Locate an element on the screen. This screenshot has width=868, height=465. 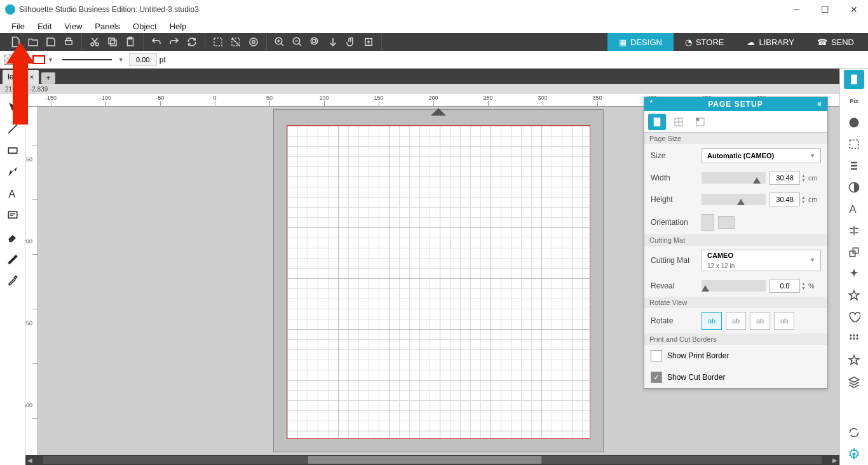
rectangle-tool is located at coordinates (13, 151).